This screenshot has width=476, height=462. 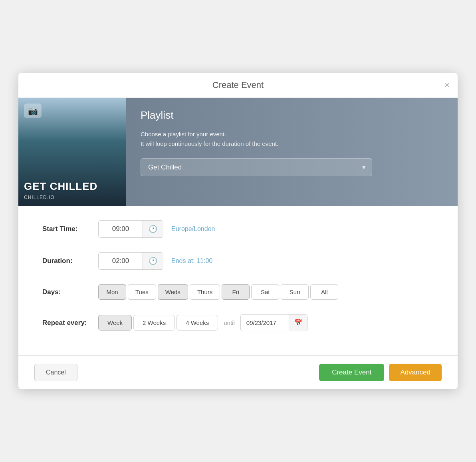 What do you see at coordinates (142, 292) in the screenshot?
I see `day-tues-button: Tues` at bounding box center [142, 292].